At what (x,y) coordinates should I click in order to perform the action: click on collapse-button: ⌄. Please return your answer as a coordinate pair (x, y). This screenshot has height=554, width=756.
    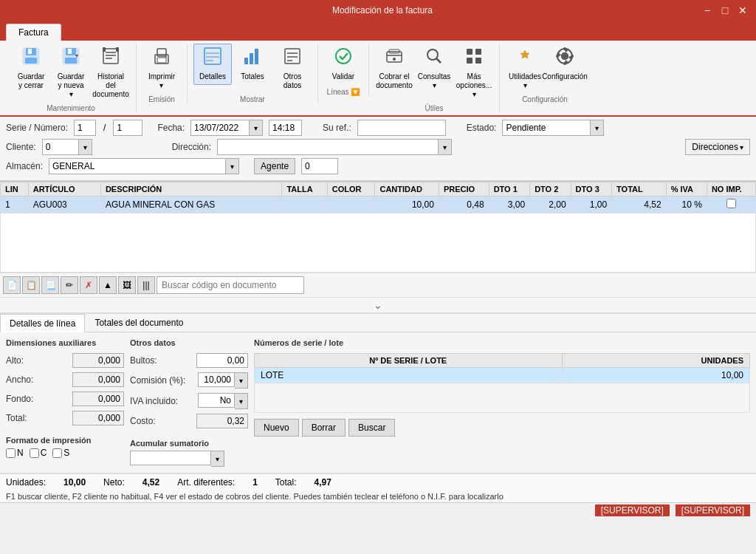
    Looking at the image, I should click on (378, 305).